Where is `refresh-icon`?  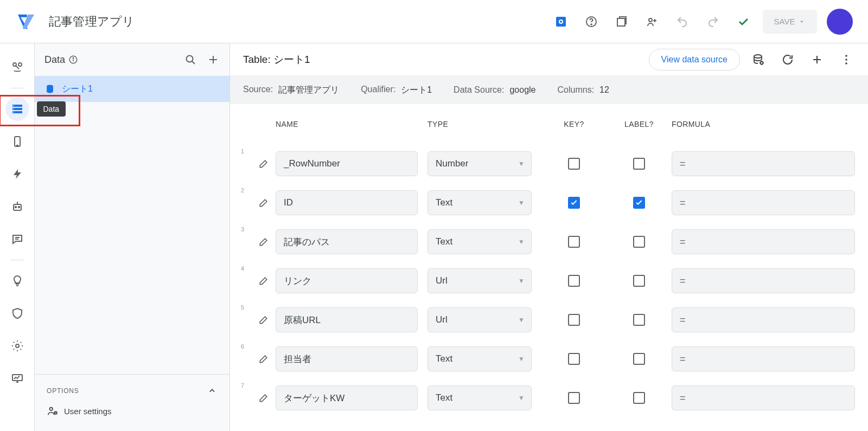 refresh-icon is located at coordinates (788, 60).